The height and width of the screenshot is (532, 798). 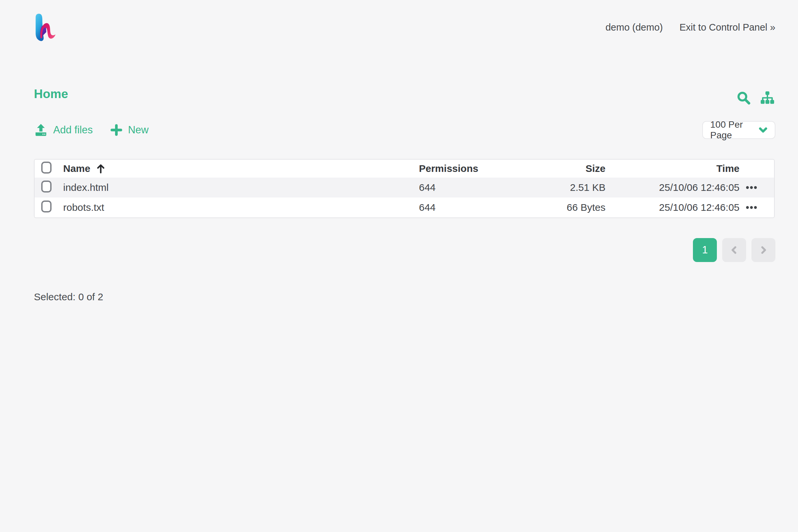 What do you see at coordinates (73, 130) in the screenshot?
I see `add-files-label: Add files` at bounding box center [73, 130].